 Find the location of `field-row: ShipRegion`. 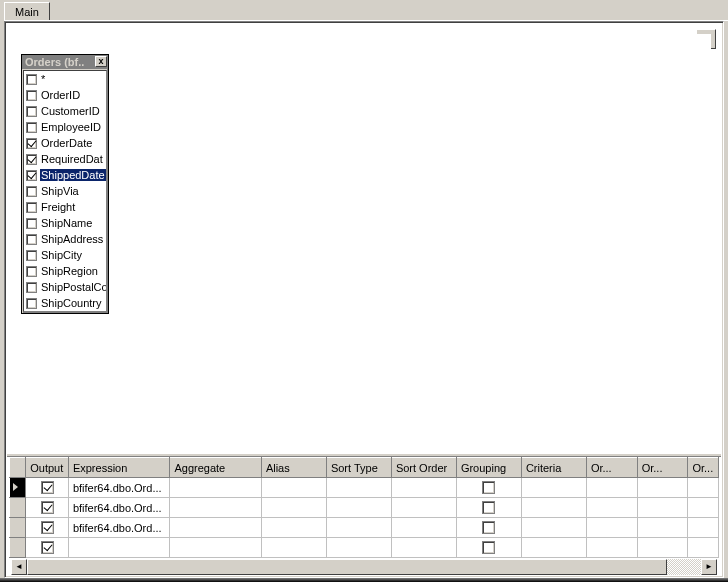

field-row: ShipRegion is located at coordinates (65, 271).